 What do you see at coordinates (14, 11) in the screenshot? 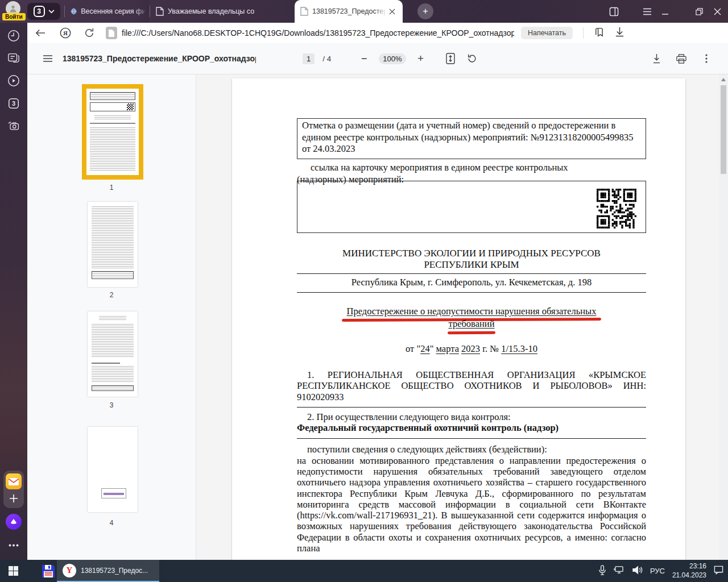
I see `profile-login: Войти` at bounding box center [14, 11].